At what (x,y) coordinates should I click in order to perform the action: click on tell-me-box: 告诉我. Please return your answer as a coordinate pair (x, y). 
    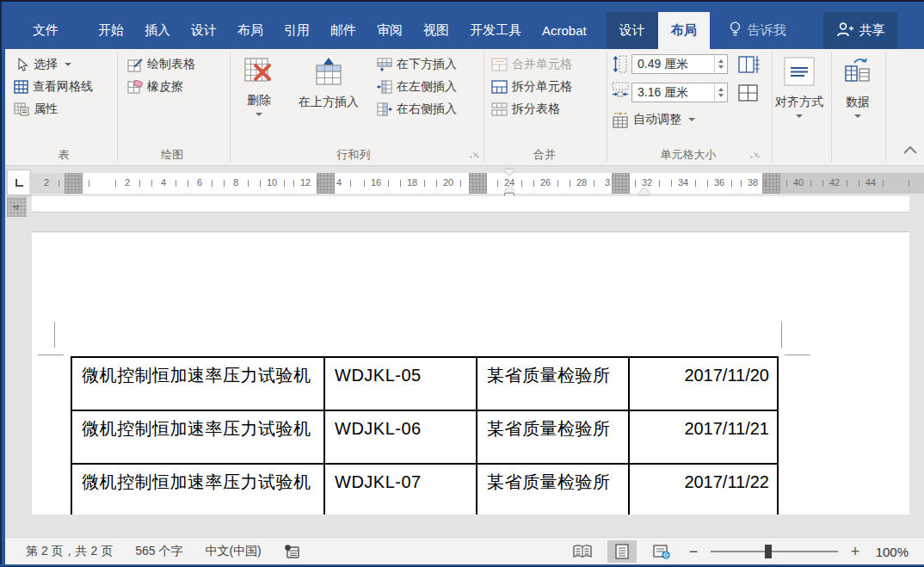
    Looking at the image, I should click on (757, 31).